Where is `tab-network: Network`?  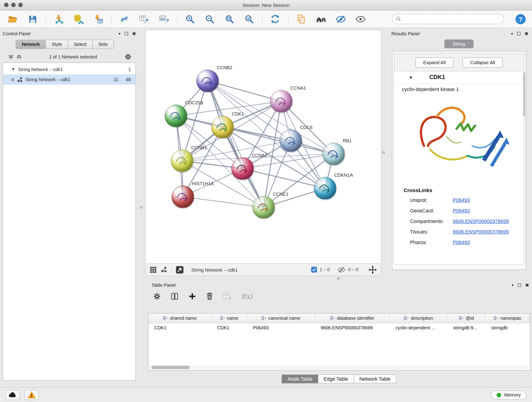
tab-network: Network is located at coordinates (31, 44).